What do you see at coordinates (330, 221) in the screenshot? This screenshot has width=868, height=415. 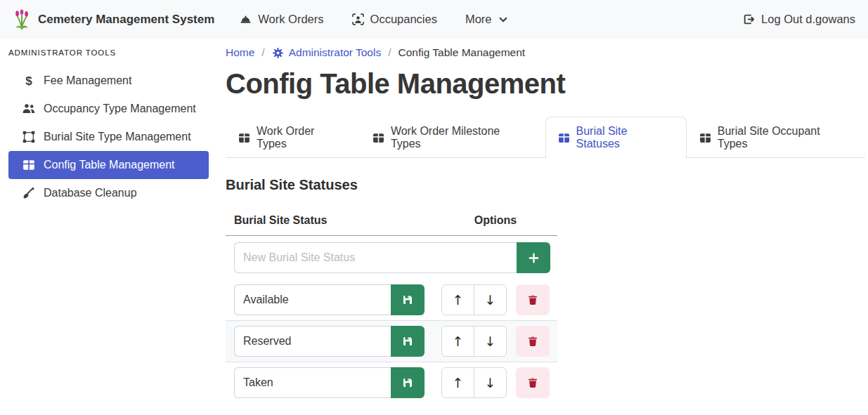 I see `column-header-status: Burial Site Status` at bounding box center [330, 221].